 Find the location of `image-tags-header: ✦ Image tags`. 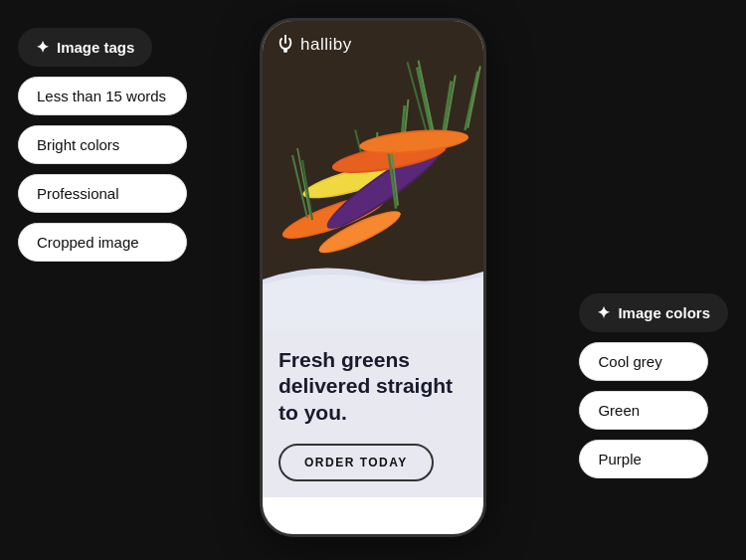

image-tags-header: ✦ Image tags is located at coordinates (86, 48).